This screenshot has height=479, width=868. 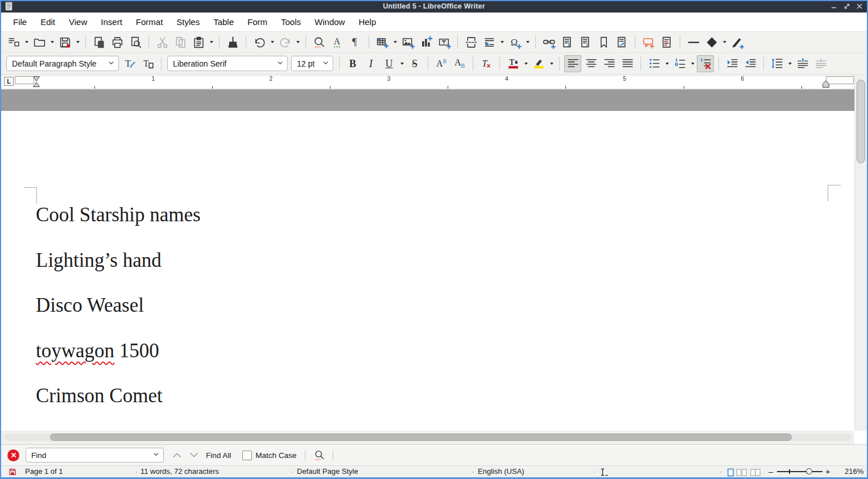 What do you see at coordinates (89, 455) in the screenshot?
I see `find-input` at bounding box center [89, 455].